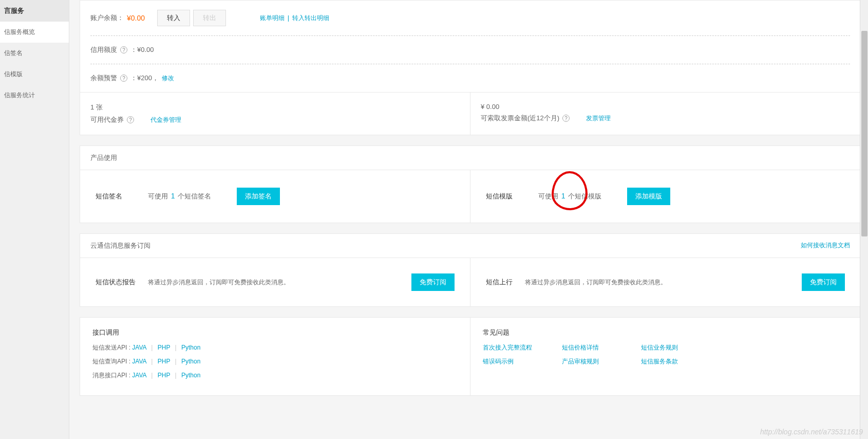  Describe the element at coordinates (570, 191) in the screenshot. I see `annotation-circle` at that location.